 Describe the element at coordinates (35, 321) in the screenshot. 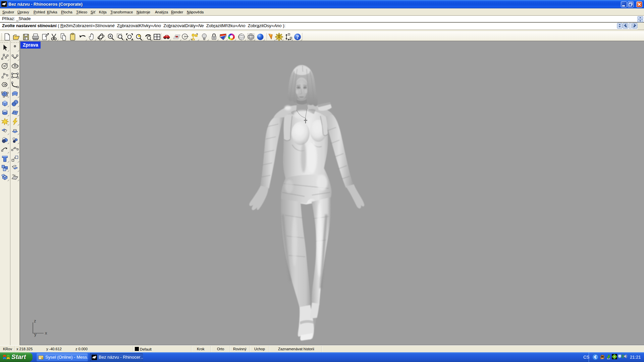

I see `svg-text: z` at that location.